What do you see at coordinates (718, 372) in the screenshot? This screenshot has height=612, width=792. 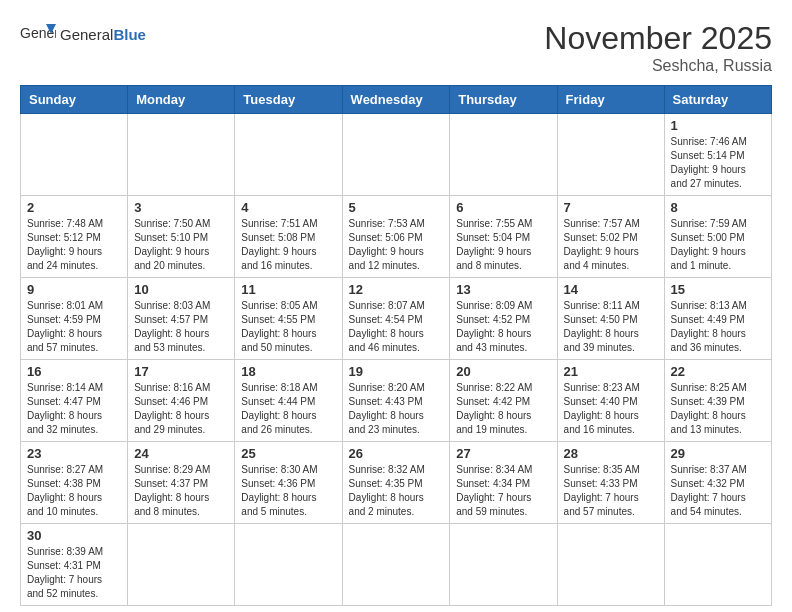 I see `day-number: 22` at bounding box center [718, 372].